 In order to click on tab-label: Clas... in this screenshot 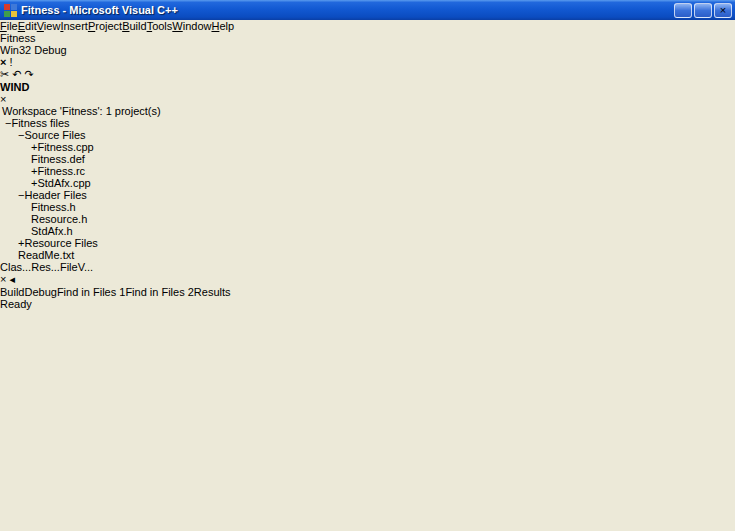, I will do `click(16, 267)`.